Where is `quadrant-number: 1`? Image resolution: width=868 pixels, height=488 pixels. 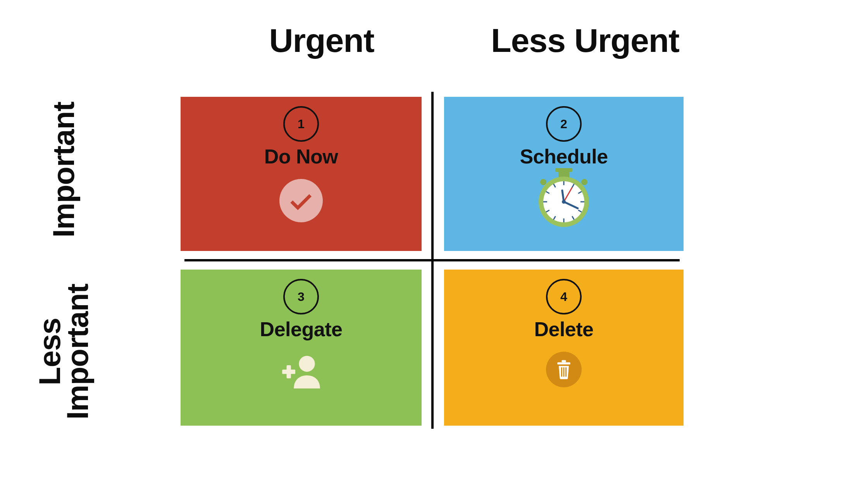
quadrant-number: 1 is located at coordinates (301, 124).